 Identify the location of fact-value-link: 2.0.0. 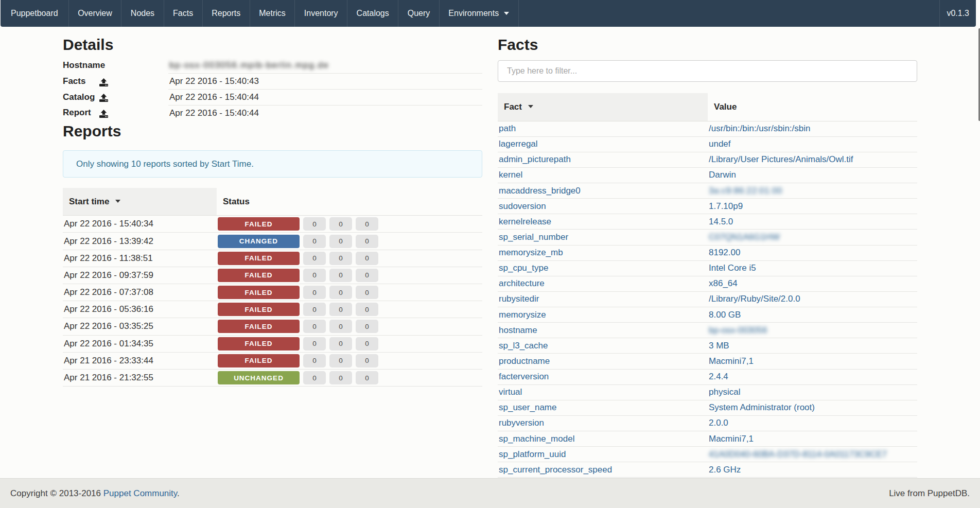
(719, 423).